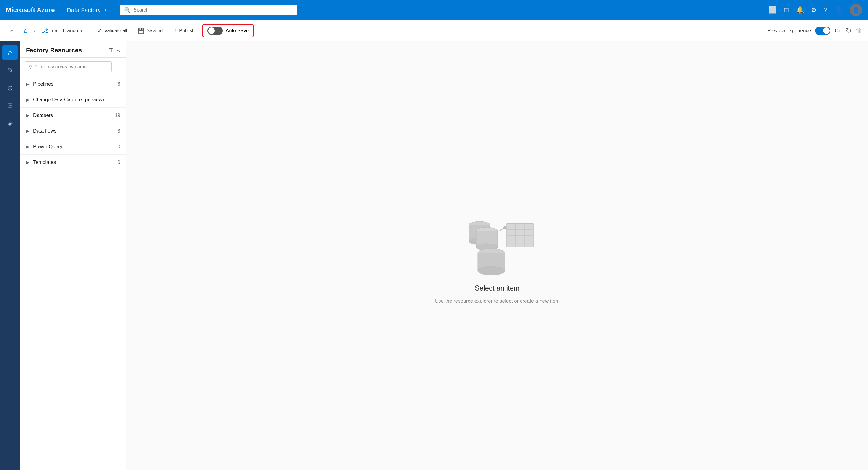  Describe the element at coordinates (497, 243) in the screenshot. I see `iso-svg` at that location.